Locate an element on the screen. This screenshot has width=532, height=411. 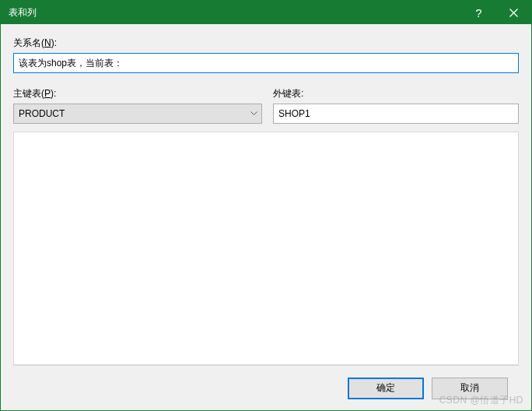
cancel-button: 取消 is located at coordinates (470, 388).